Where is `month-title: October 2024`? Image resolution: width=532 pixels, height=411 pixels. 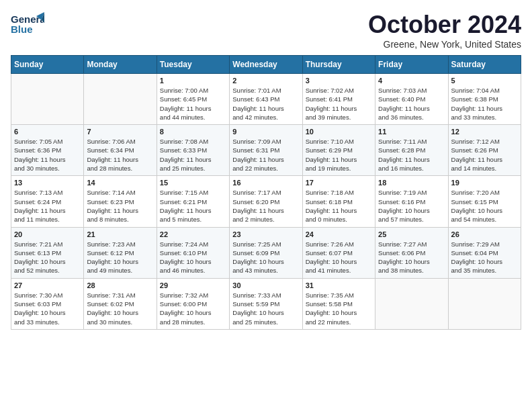
month-title: October 2024 is located at coordinates (445, 25).